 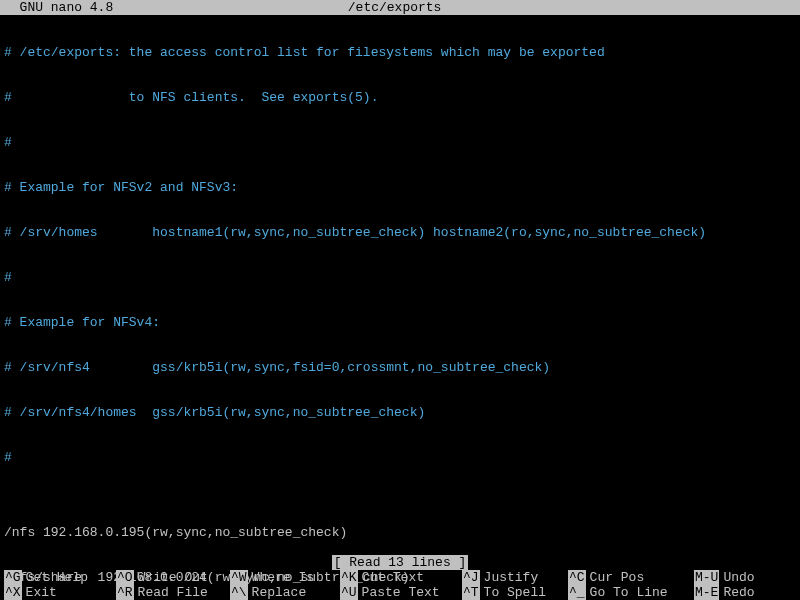 What do you see at coordinates (515, 592) in the screenshot?
I see `shortcut-to-spell: ^TTo Spell` at bounding box center [515, 592].